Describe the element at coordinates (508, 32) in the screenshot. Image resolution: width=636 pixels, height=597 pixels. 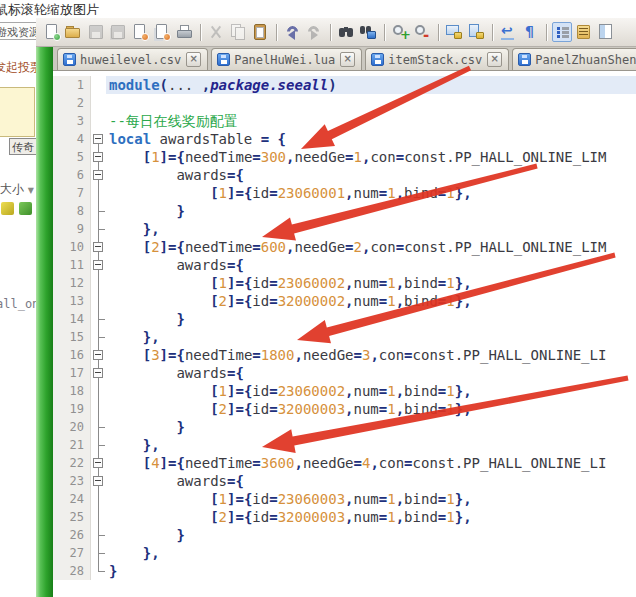
I see `word-wrap-icon` at that location.